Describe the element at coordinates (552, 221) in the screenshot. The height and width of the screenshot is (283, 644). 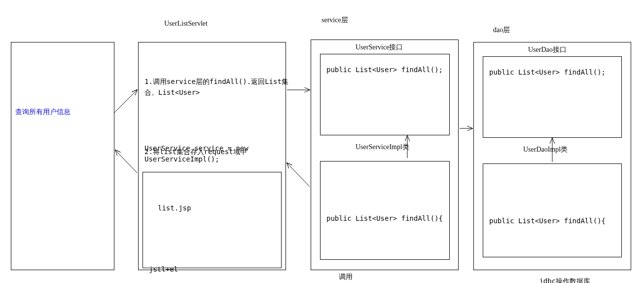
I see `dao-impl-open: public List<User> findAll(){` at that location.